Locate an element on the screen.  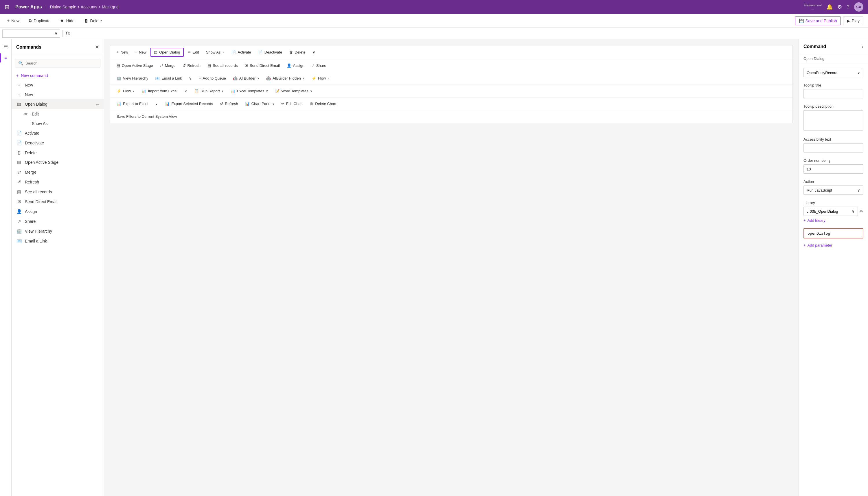
cmd-item-edit: ✏ Edit is located at coordinates (58, 114).